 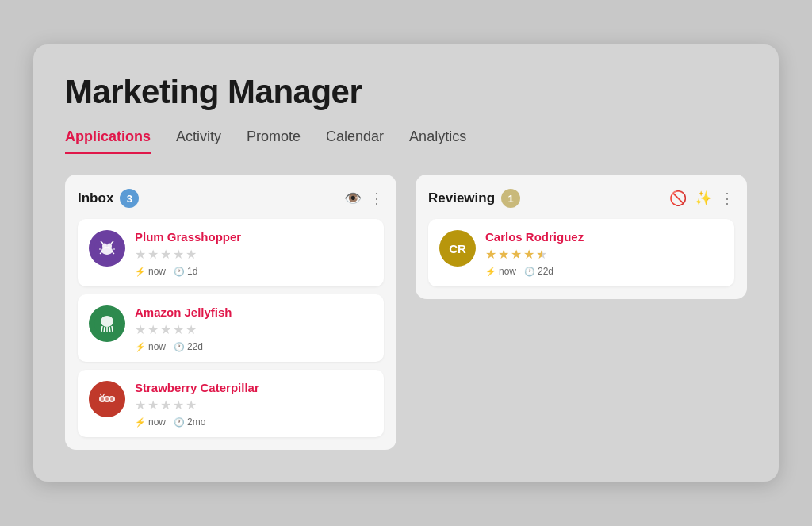 I want to click on applicant-name: Strawberry Caterpillar, so click(x=254, y=387).